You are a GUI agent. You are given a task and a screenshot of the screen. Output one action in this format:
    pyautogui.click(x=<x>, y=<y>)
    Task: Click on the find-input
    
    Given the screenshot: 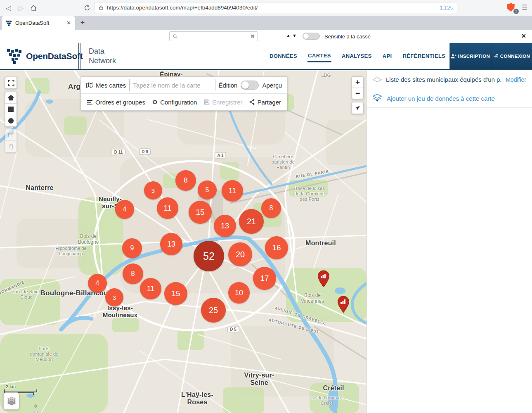 What is the action you would take?
    pyautogui.click(x=214, y=36)
    